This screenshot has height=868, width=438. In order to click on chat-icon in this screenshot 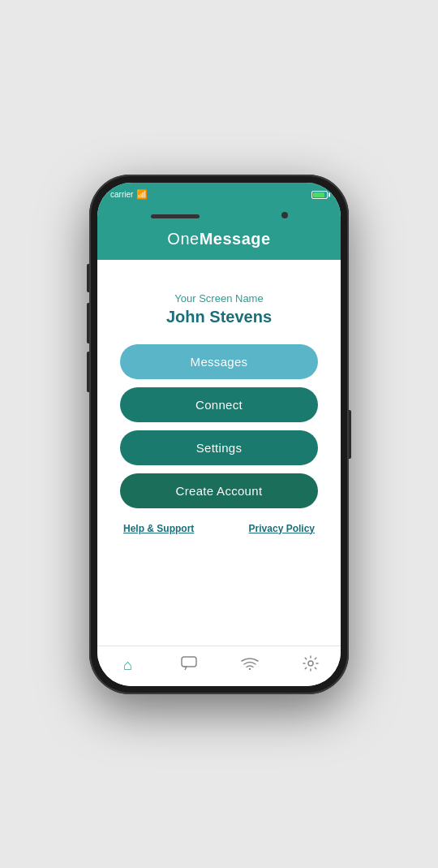, I will do `click(189, 666)`.